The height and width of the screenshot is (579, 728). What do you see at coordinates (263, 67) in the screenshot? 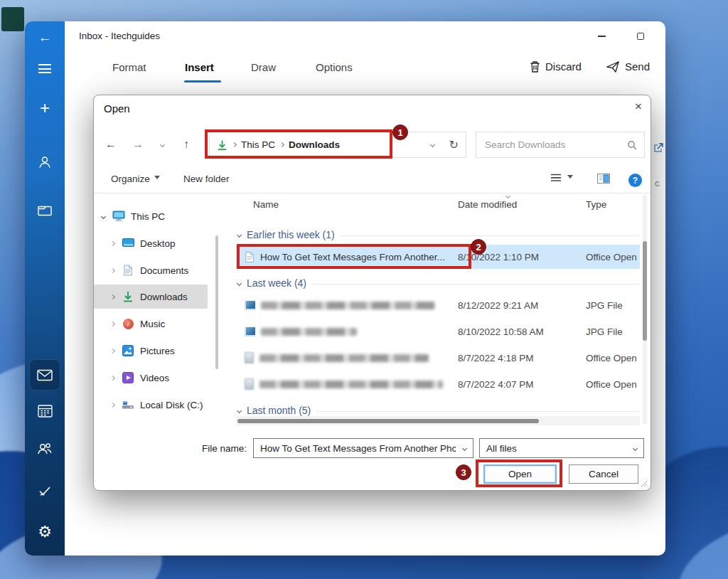
I see `tab-draw: Draw` at bounding box center [263, 67].